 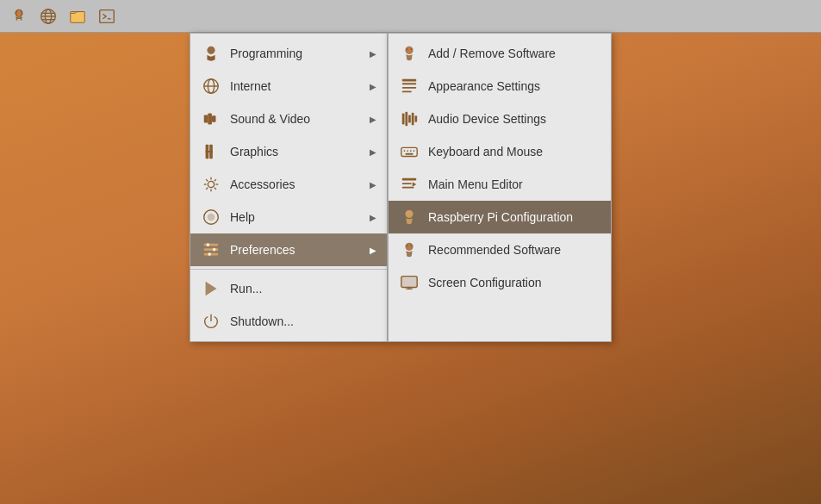 What do you see at coordinates (514, 152) in the screenshot?
I see `keyboard-mouse-label: Keyboard and Mouse` at bounding box center [514, 152].